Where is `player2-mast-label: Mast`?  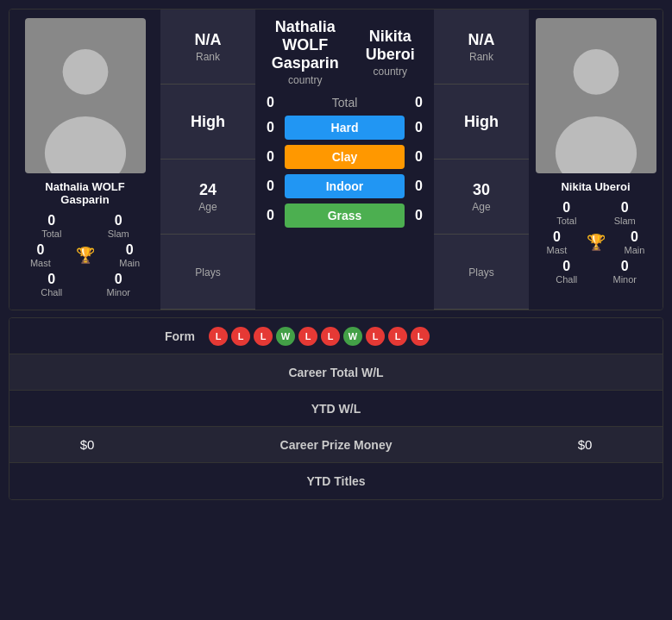
player2-mast-label: Mast is located at coordinates (557, 250).